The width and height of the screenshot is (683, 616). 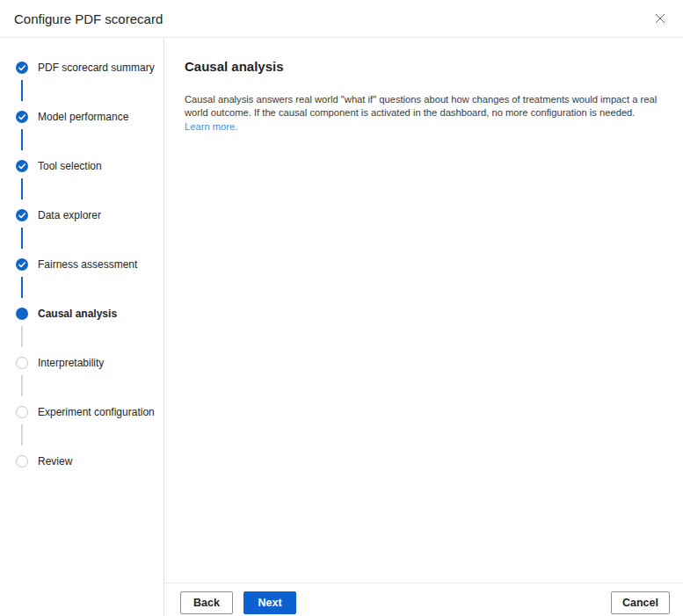 I want to click on step-fairness-assessment: Fairness assessment, so click(x=90, y=278).